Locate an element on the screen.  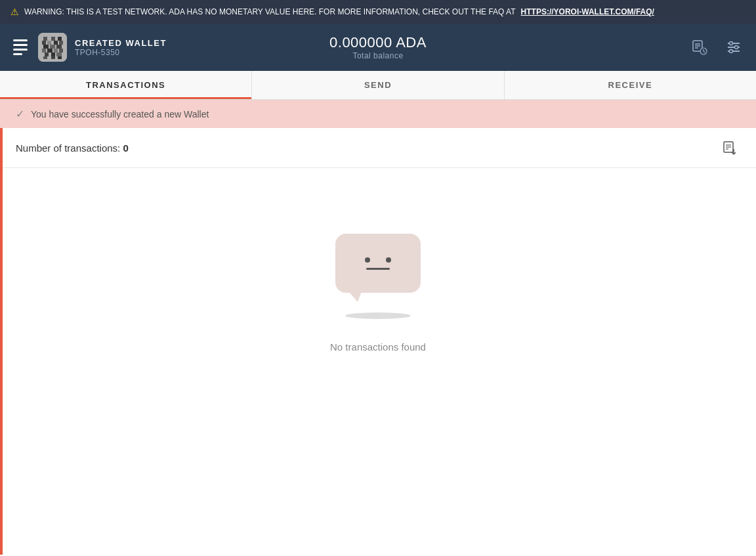
tabs: TRANSACTIONS SEND RECEIVE is located at coordinates (378, 85).